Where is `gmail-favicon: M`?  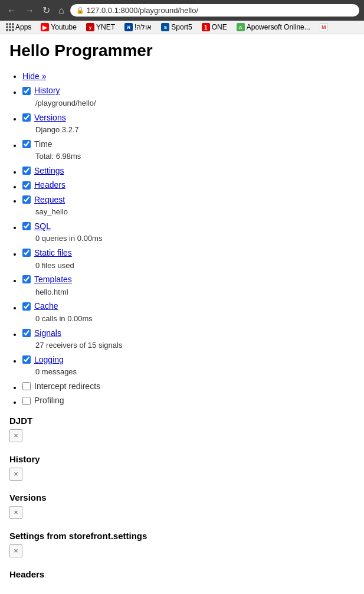 gmail-favicon: M is located at coordinates (324, 27).